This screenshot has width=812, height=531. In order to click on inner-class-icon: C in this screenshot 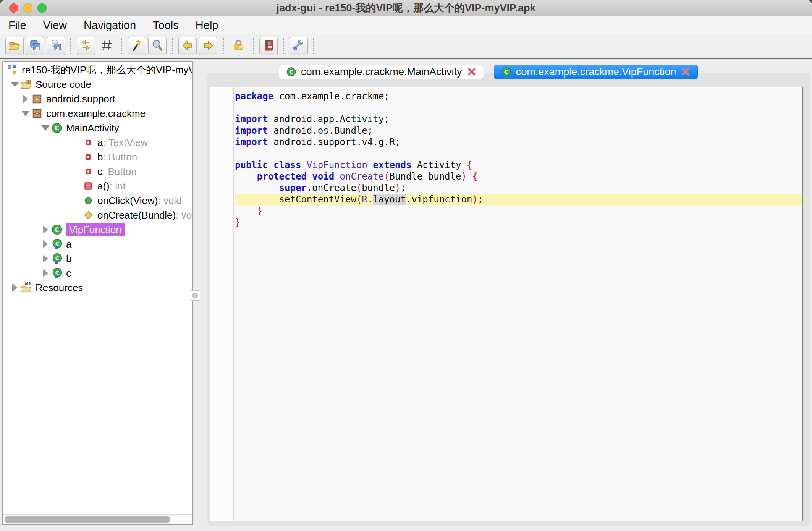, I will do `click(57, 259)`.